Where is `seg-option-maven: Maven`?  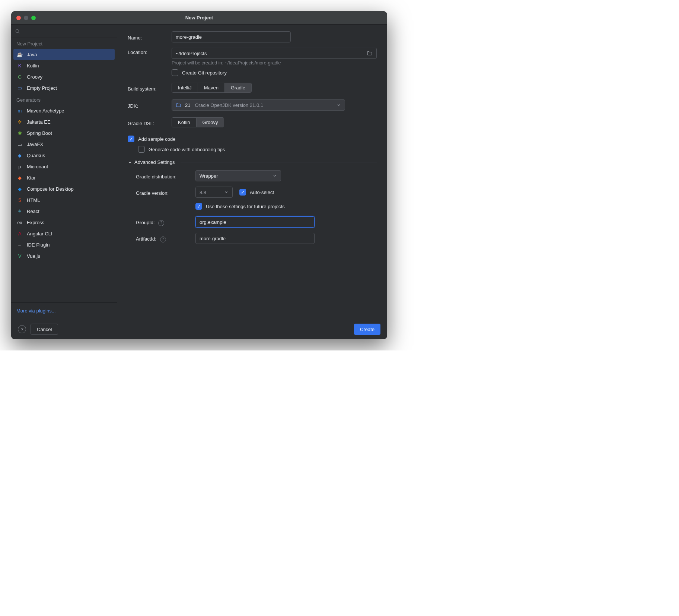 seg-option-maven: Maven is located at coordinates (211, 88).